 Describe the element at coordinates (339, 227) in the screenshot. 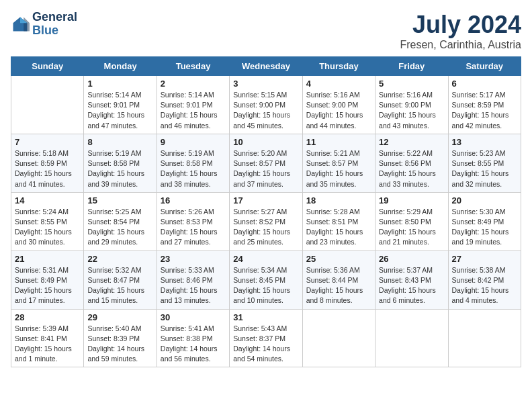

I see `day-content: Sunrise: 5:28 AM Sunset: 8:51 PM Dayligh…` at that location.